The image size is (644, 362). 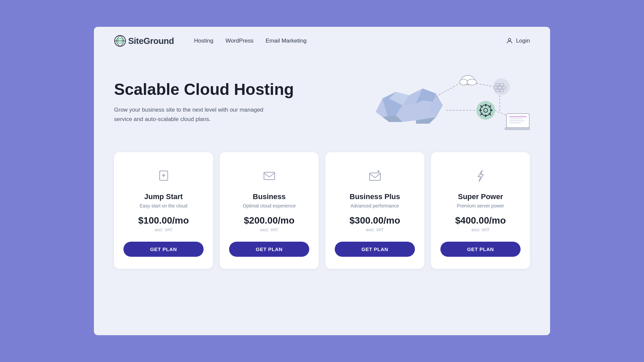 I want to click on get-plan-button-business: GET PLAN, so click(x=269, y=249).